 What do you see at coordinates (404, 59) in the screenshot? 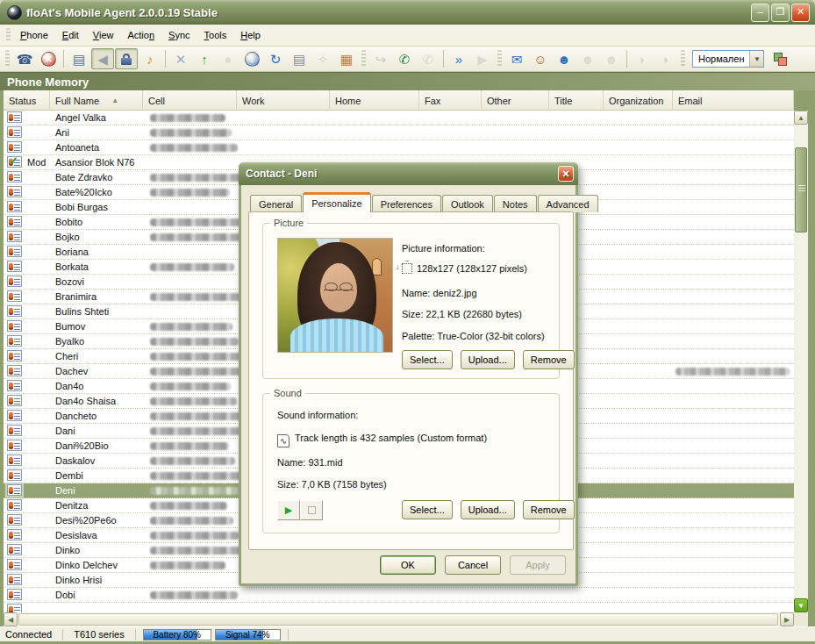
I see `call-icon: ✆` at bounding box center [404, 59].